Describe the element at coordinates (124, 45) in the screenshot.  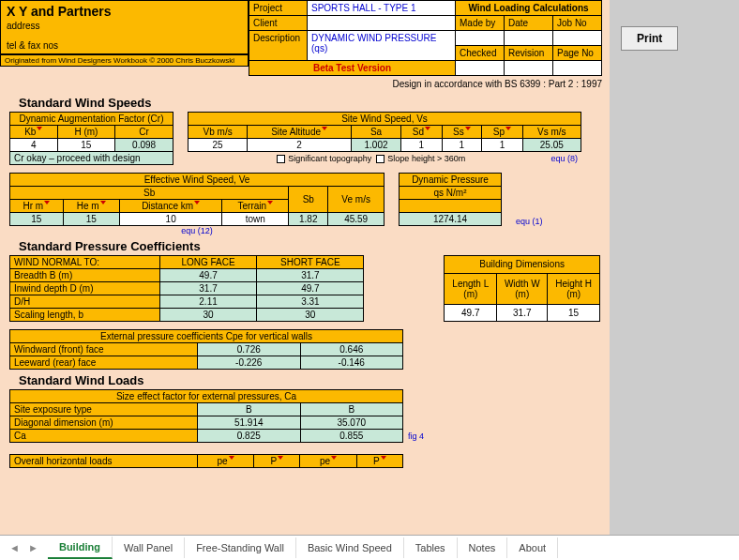
I see `company-tel: tel & fax nos` at that location.